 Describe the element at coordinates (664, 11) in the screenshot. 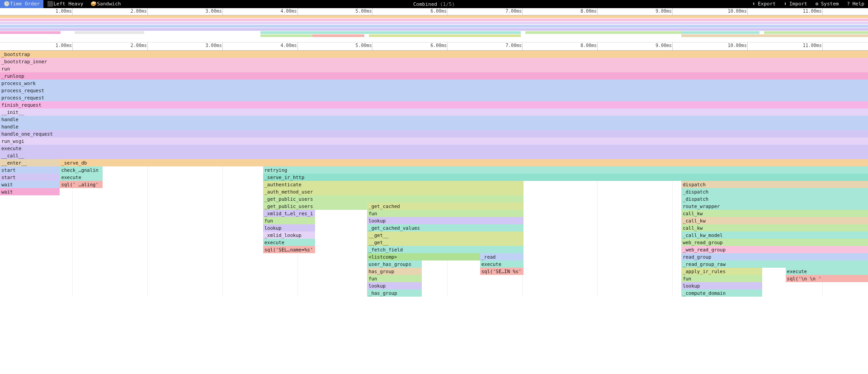

I see `ruler-tick-label: 9.00ms` at that location.